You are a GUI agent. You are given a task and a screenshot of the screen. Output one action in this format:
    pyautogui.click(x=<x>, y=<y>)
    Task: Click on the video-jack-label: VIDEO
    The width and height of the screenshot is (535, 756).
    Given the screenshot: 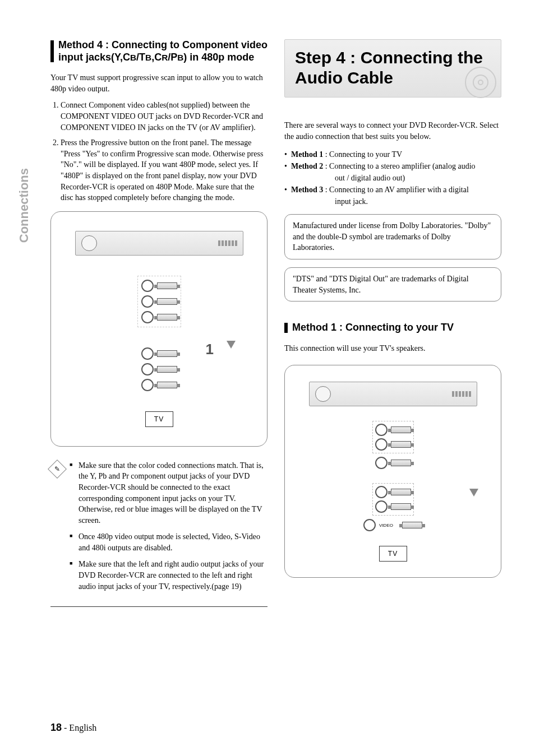 What is the action you would take?
    pyautogui.click(x=386, y=526)
    